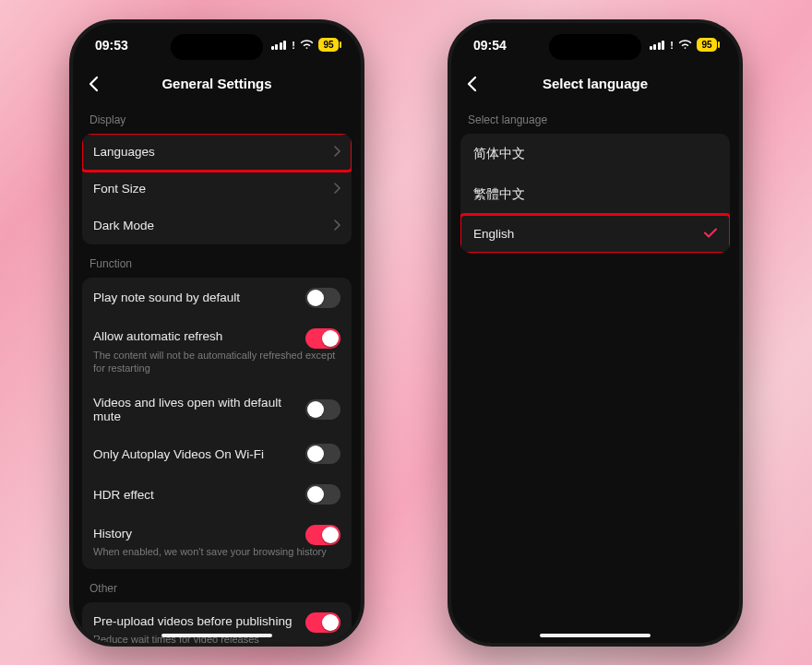 The width and height of the screenshot is (812, 665). What do you see at coordinates (217, 189) in the screenshot?
I see `row-font-size: Font Size` at bounding box center [217, 189].